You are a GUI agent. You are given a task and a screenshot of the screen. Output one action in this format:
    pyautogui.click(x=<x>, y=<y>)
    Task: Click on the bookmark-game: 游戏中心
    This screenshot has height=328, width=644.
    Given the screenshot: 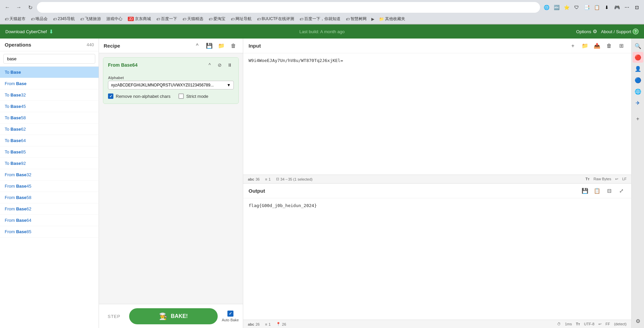 What is the action you would take?
    pyautogui.click(x=114, y=19)
    